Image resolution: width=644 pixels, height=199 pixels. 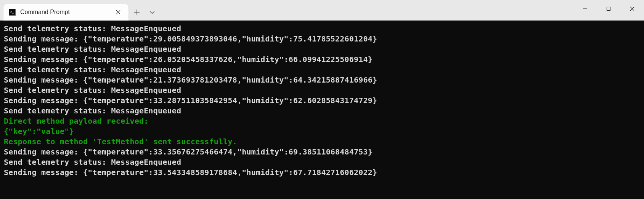 I want to click on maximize-icon, so click(x=609, y=9).